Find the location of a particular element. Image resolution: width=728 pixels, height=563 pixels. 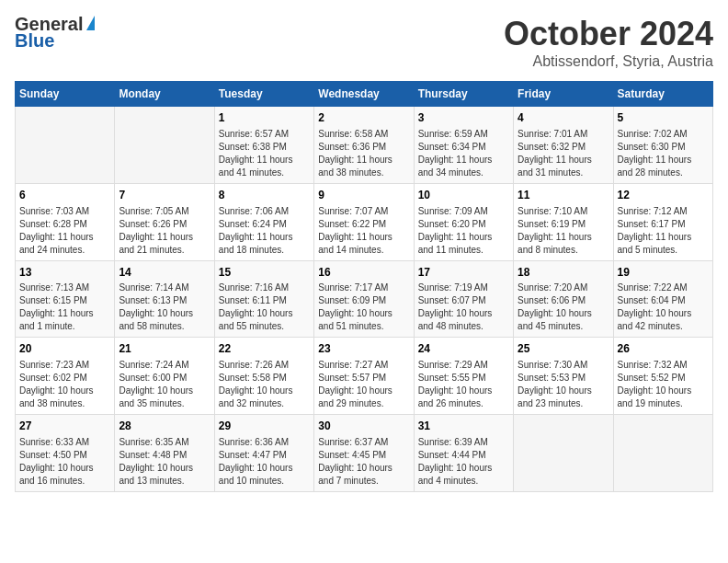

header-day-sunday: Sunday is located at coordinates (65, 94).